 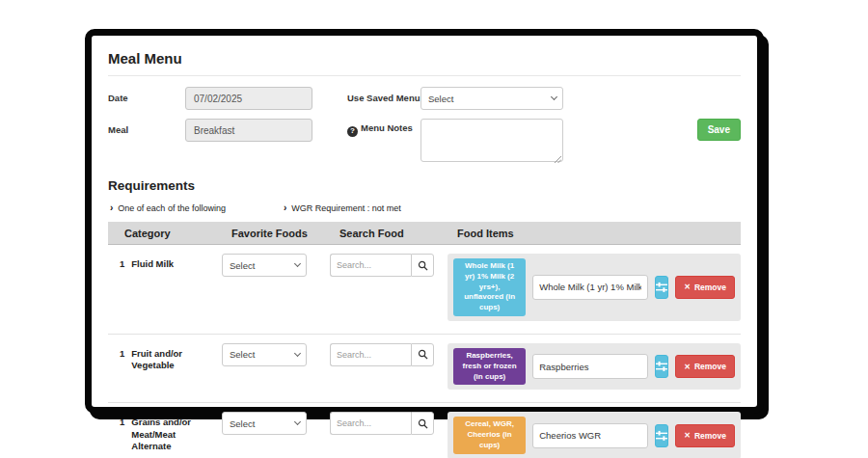 What do you see at coordinates (424, 368) in the screenshot?
I see `table-row: 1 Fruit and/or Vegetable Select` at bounding box center [424, 368].